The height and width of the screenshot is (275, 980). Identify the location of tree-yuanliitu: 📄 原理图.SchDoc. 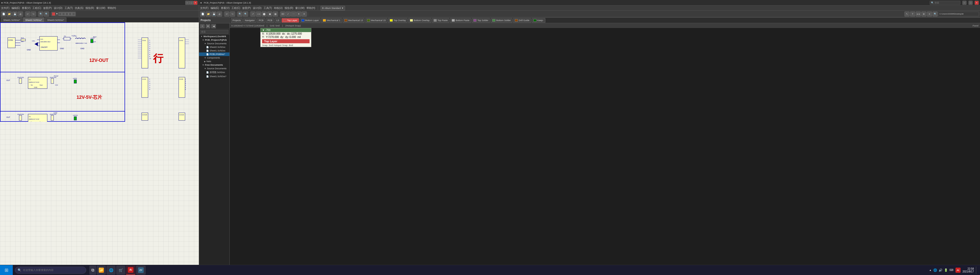
(214, 72).